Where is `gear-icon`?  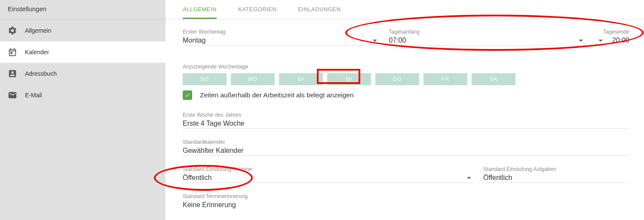 gear-icon is located at coordinates (12, 31).